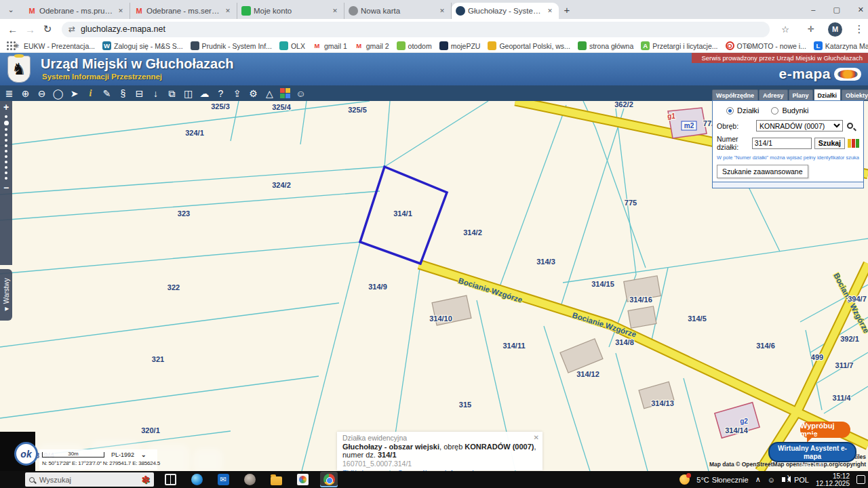  Describe the element at coordinates (749, 46) in the screenshot. I see `bookmarks-overflow-icon: »` at that location.